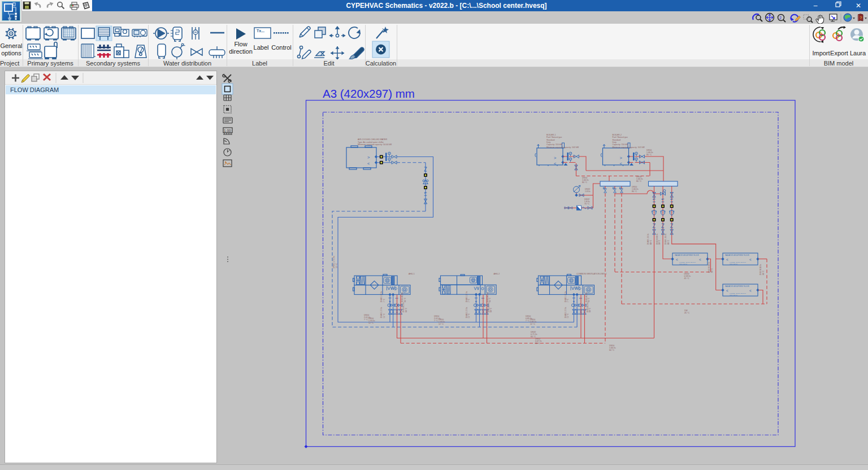  Describe the element at coordinates (588, 192) in the screenshot. I see `svg-text: 1.8 l/s` at that location.